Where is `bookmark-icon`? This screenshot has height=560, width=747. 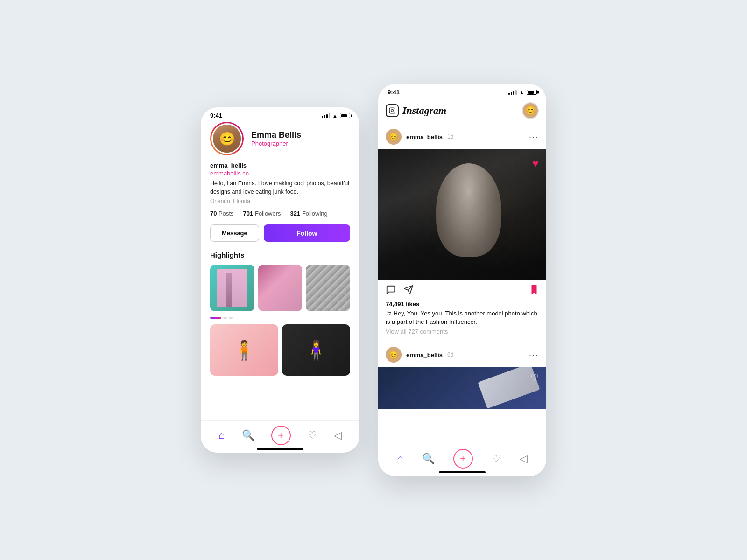
bookmark-icon is located at coordinates (534, 291).